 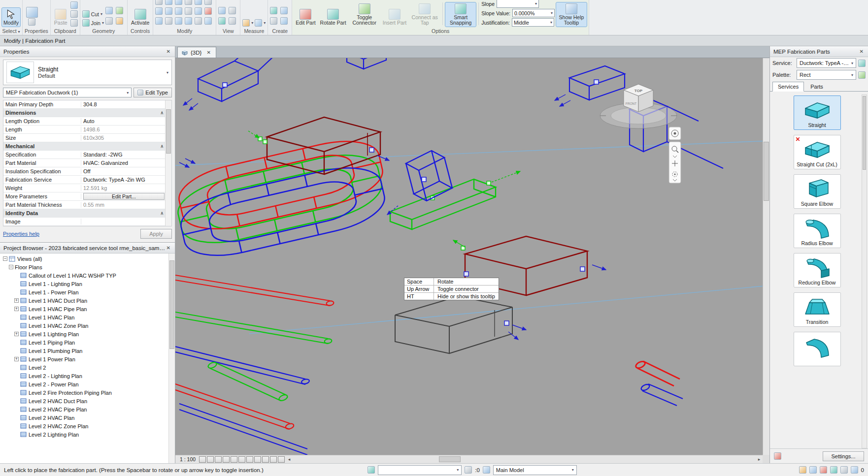 I want to click on copy-to-clipboard-icon, so click(x=74, y=14).